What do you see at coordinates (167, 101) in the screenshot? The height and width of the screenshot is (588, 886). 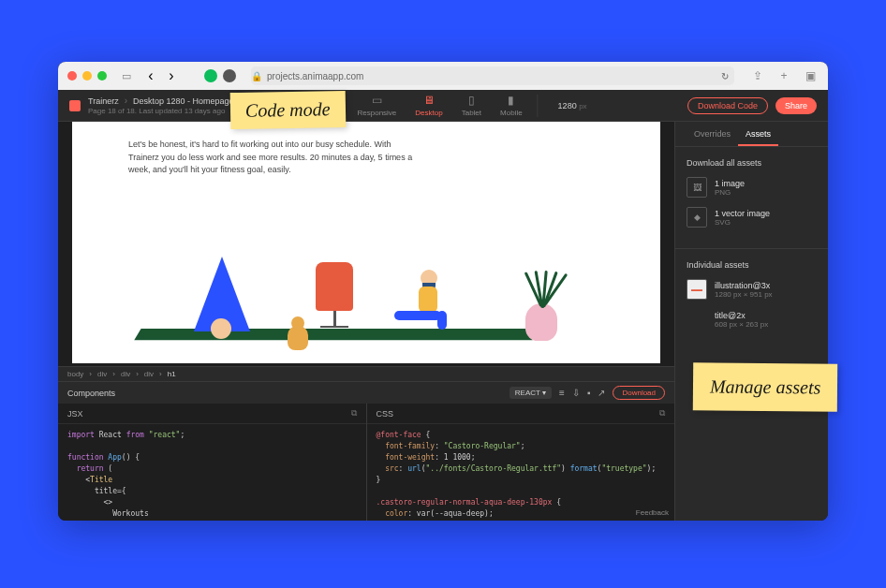 I see `breadcrumb: Trainerz › Desktop 1280 - Homepage ▾` at bounding box center [167, 101].